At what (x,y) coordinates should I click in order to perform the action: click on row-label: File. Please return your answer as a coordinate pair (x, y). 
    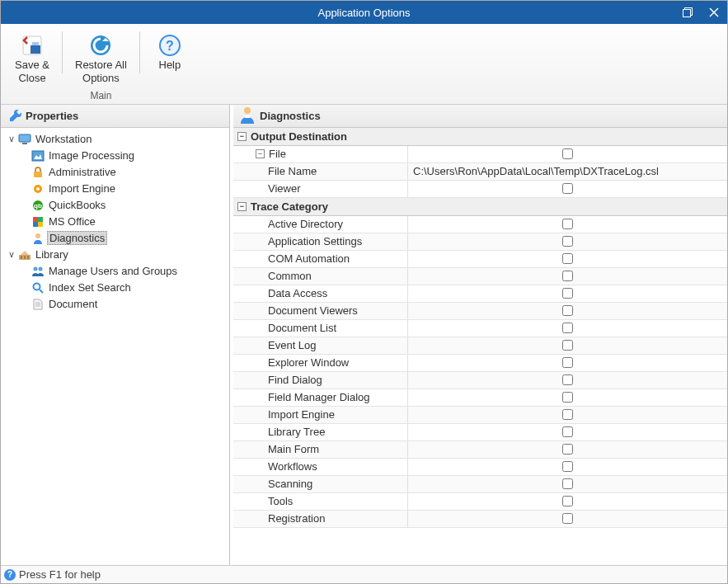
    Looking at the image, I should click on (277, 153).